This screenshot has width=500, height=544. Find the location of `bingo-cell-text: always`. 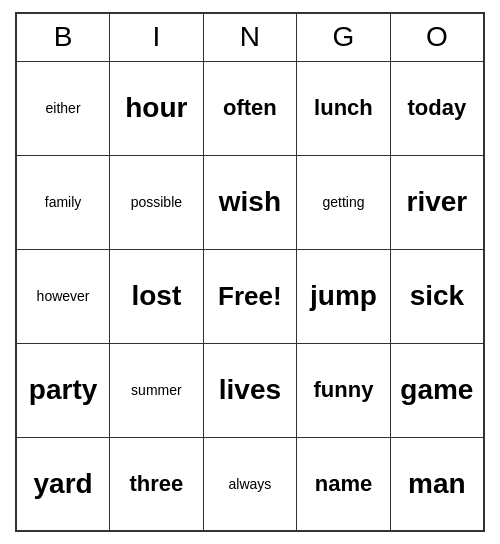

bingo-cell-text: always is located at coordinates (250, 484).